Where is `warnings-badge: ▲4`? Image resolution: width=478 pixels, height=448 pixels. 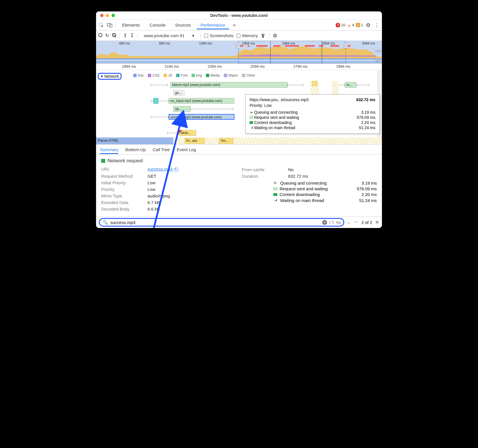
warnings-badge: ▲4 is located at coordinates (350, 25).